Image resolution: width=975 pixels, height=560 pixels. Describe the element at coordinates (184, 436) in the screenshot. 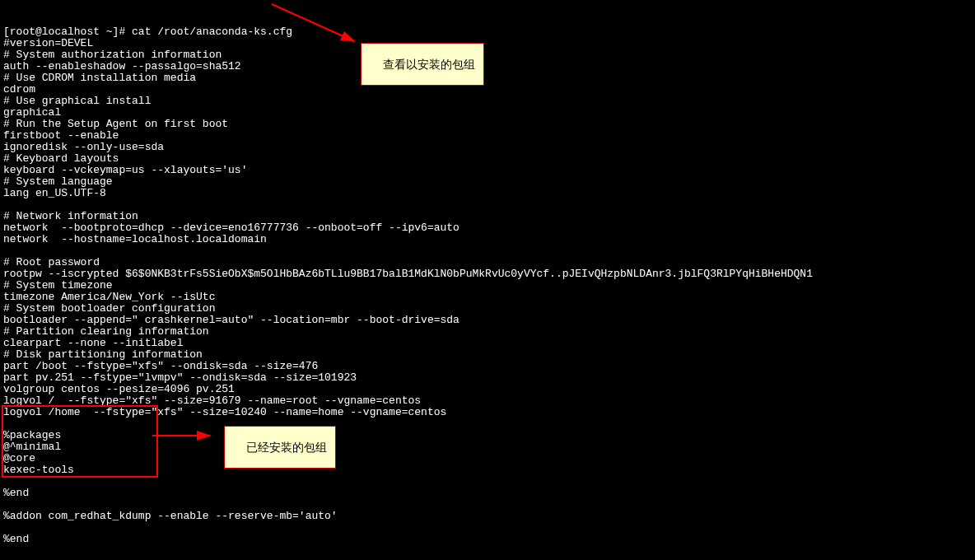

I see `arrow-to-bottom-callout-icon` at that location.